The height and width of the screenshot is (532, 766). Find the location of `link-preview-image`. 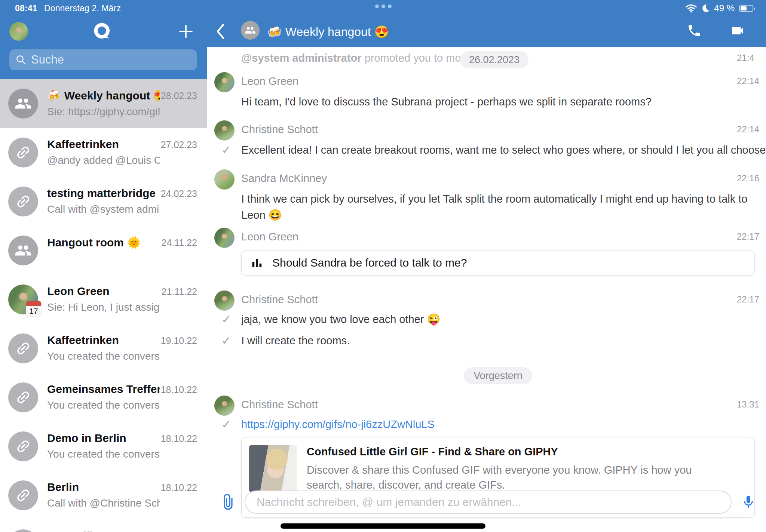

link-preview-image is located at coordinates (273, 469).